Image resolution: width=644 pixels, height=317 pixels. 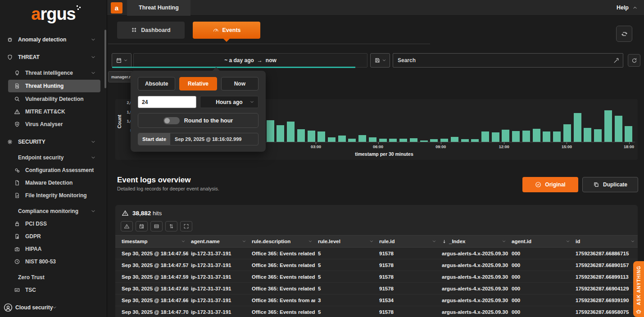 I want to click on filter-chip-manager: manager.r, so click(x=121, y=77).